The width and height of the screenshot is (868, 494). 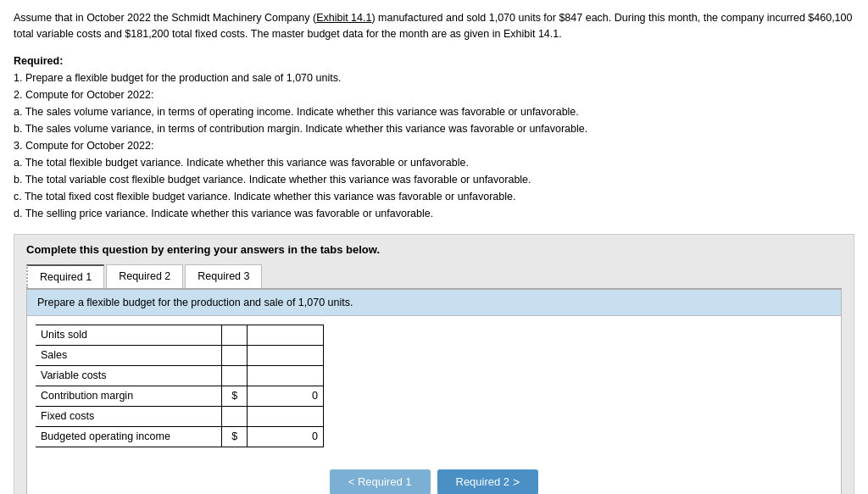 I want to click on budgeted-operating-income-input, so click(x=285, y=436).